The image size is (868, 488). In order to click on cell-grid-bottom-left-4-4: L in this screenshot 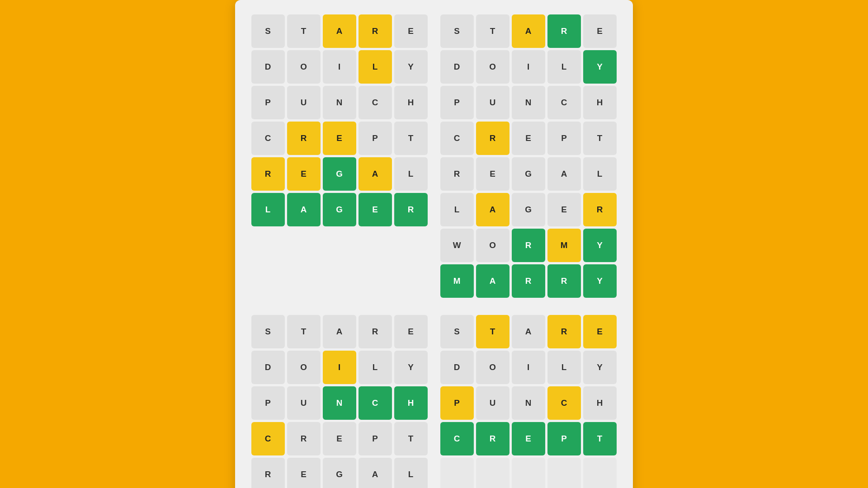, I will do `click(411, 473)`.